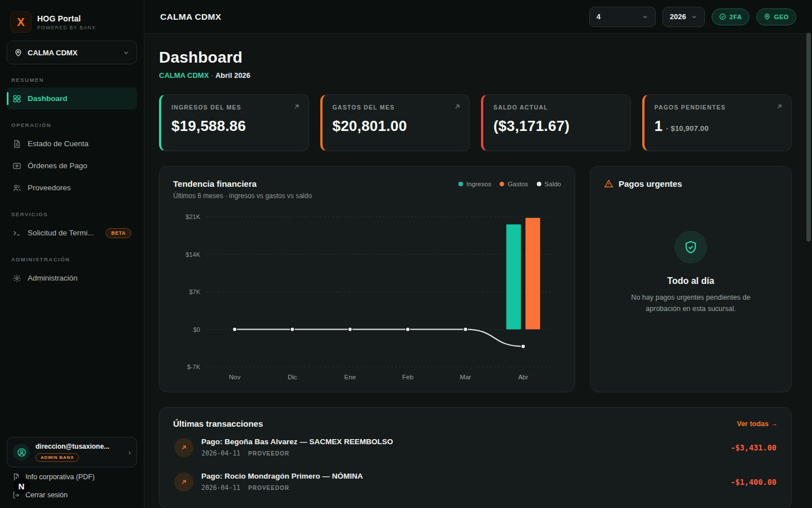  What do you see at coordinates (510, 183) in the screenshot?
I see `chart-legend: Ingresos Gastos Saldo` at bounding box center [510, 183].